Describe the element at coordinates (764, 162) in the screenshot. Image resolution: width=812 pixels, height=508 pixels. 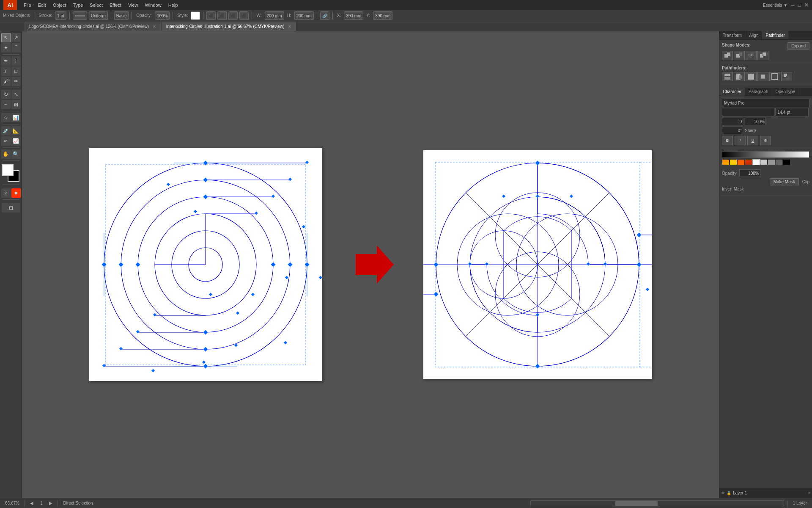
I see `swatch-lightgray` at that location.